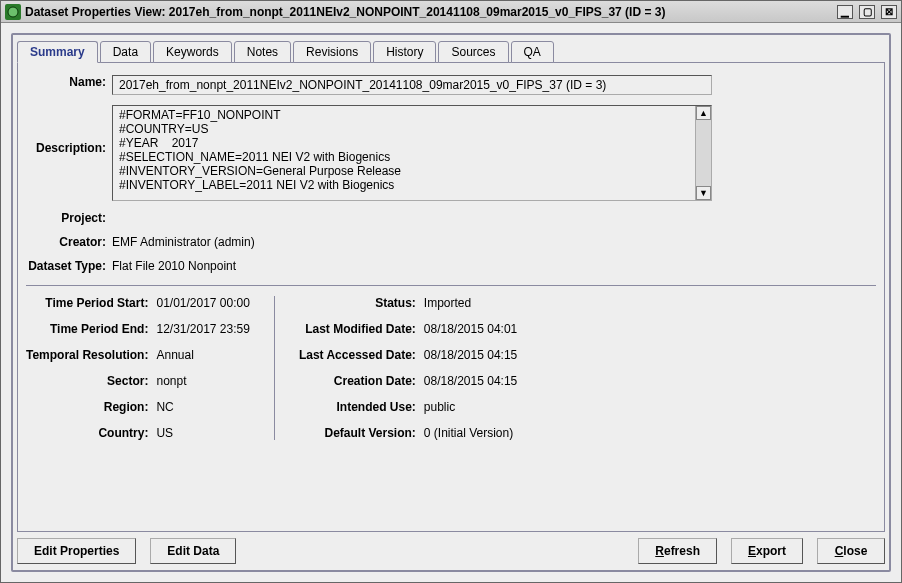 This screenshot has width=902, height=583. I want to click on label-project: Project:, so click(69, 216).